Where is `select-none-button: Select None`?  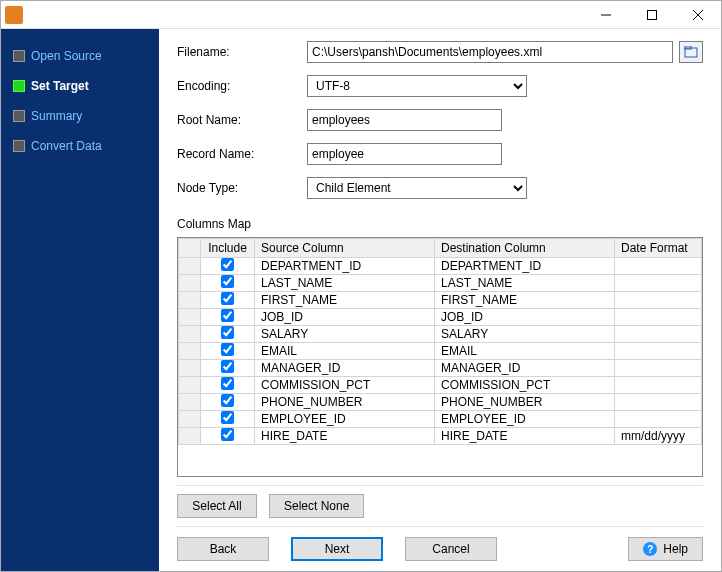 select-none-button: Select None is located at coordinates (316, 506).